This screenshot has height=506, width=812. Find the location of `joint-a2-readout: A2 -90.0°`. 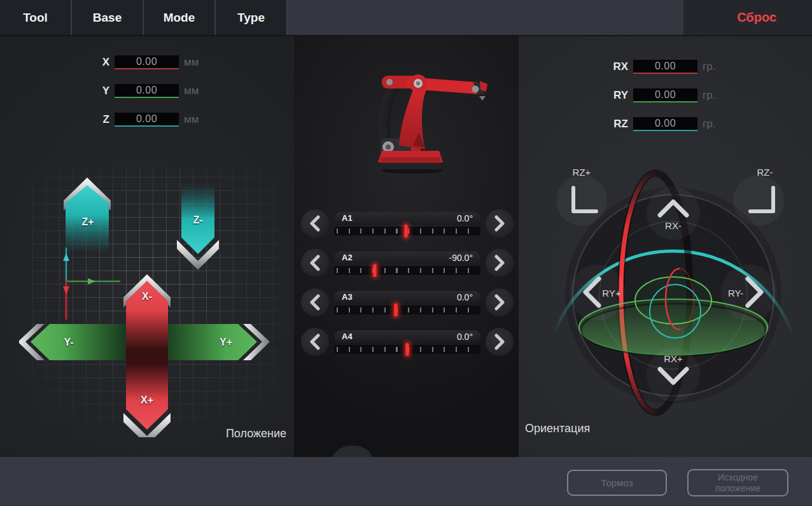

joint-a2-readout: A2 -90.0° is located at coordinates (407, 258).